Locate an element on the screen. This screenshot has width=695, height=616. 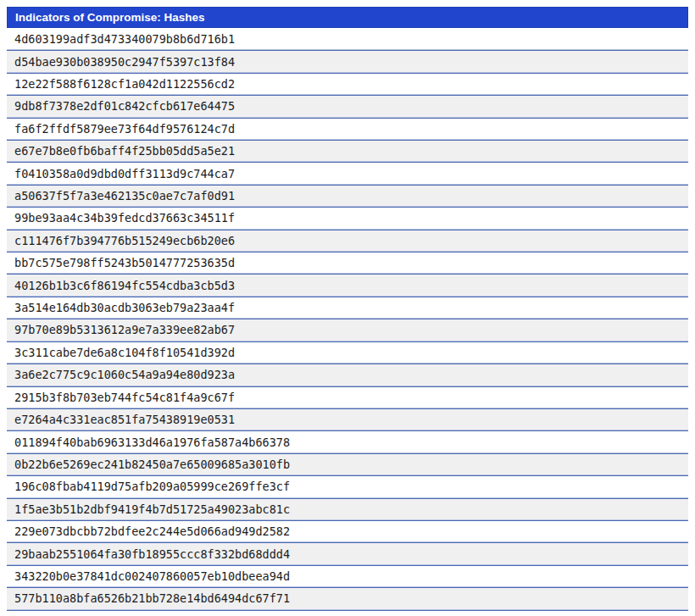
table-row: 229e073dbcbb72bdfee2c244e5d066ad949d2582 is located at coordinates (348, 531).